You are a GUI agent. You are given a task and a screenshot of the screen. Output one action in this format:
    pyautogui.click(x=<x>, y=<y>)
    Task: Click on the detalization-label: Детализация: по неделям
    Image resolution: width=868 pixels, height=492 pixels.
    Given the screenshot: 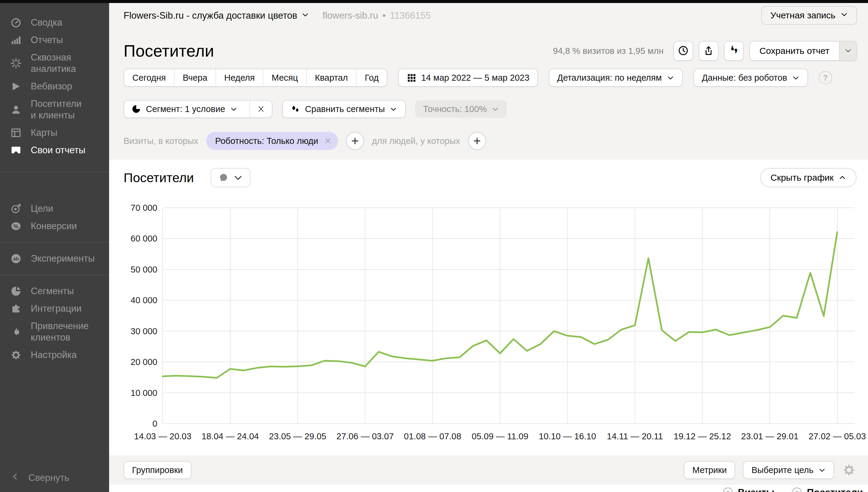 What is the action you would take?
    pyautogui.click(x=609, y=78)
    